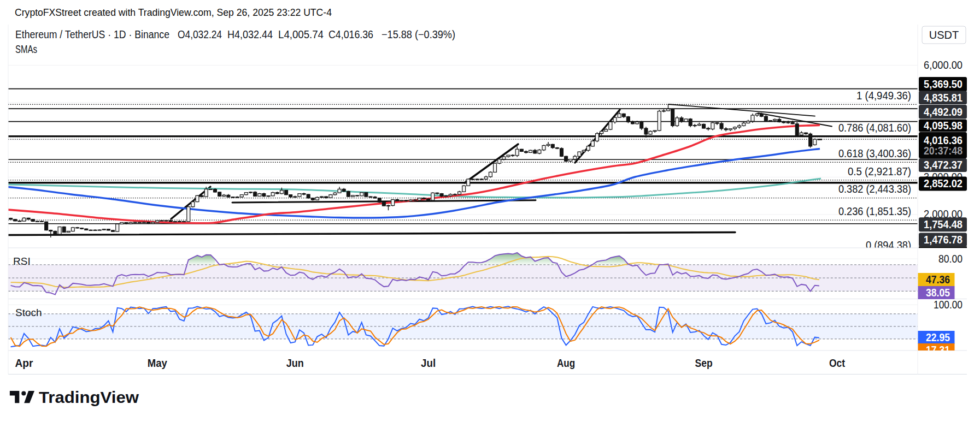  Describe the element at coordinates (943, 240) in the screenshot. I see `svg-text: 1,476.78` at that location.